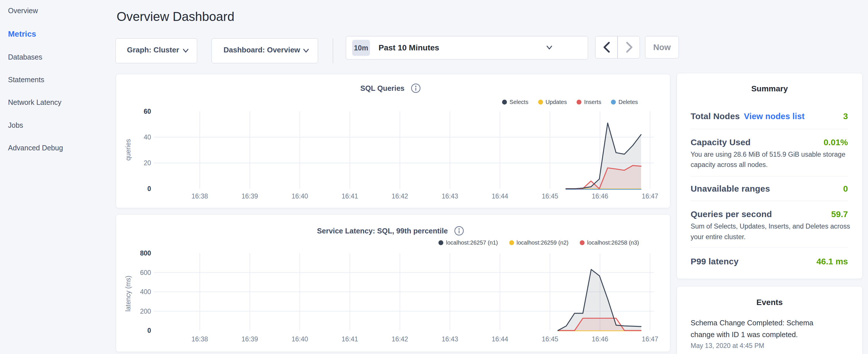  I want to click on svg-text: 60, so click(147, 111).